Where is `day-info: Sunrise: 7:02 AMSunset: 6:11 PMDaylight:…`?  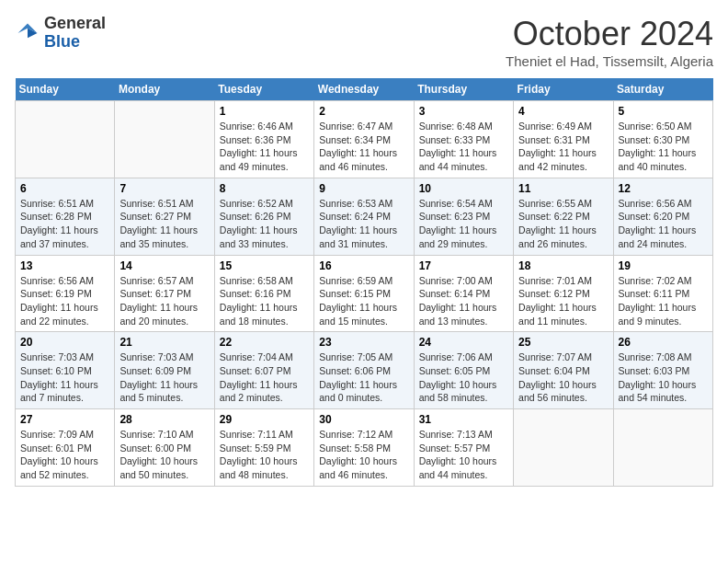
day-info: Sunrise: 7:02 AMSunset: 6:11 PMDaylight:… is located at coordinates (664, 302).